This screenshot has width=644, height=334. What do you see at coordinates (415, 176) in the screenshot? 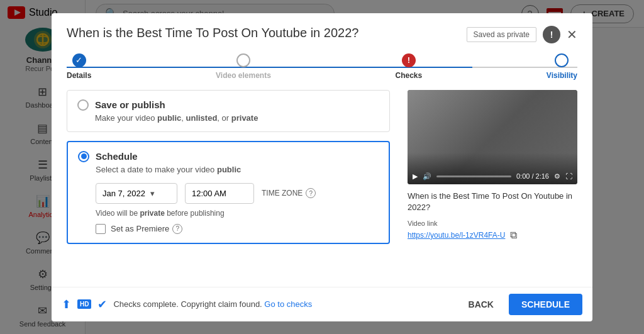
I see `play-icon: ▶` at bounding box center [415, 176].